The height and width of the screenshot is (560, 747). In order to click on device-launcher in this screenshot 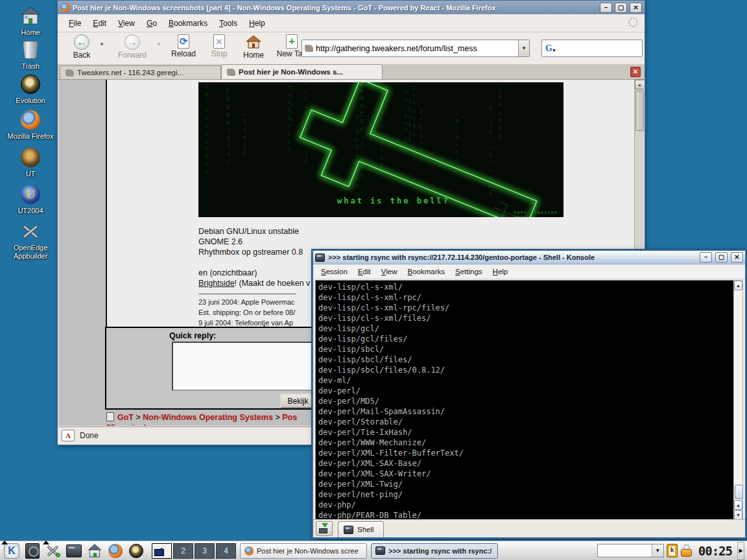, I will do `click(32, 551)`.